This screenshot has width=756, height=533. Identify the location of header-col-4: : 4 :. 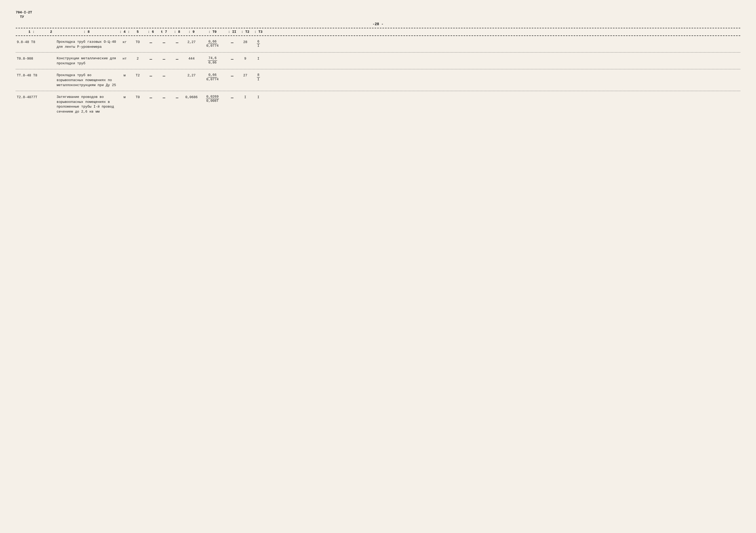
(124, 32).